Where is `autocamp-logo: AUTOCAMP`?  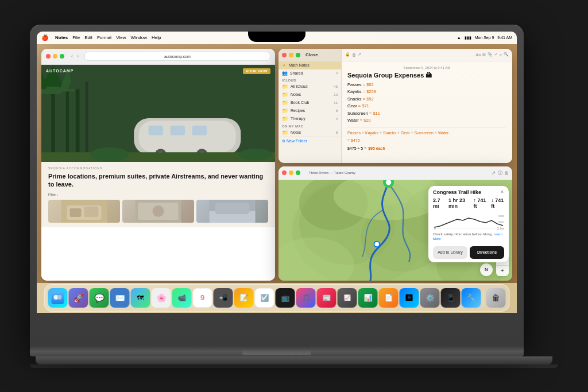
autocamp-logo: AUTOCAMP is located at coordinates (60, 71).